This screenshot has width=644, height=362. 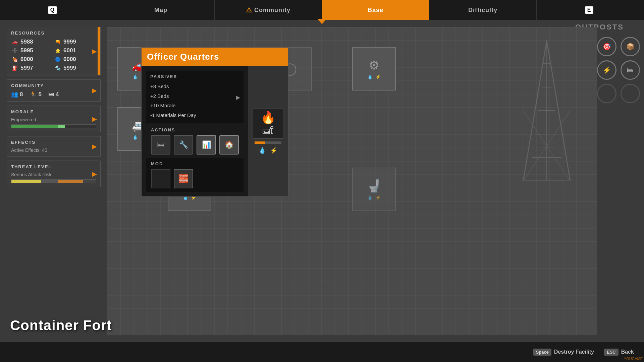 I want to click on passives-more-arrow: ▶, so click(x=238, y=97).